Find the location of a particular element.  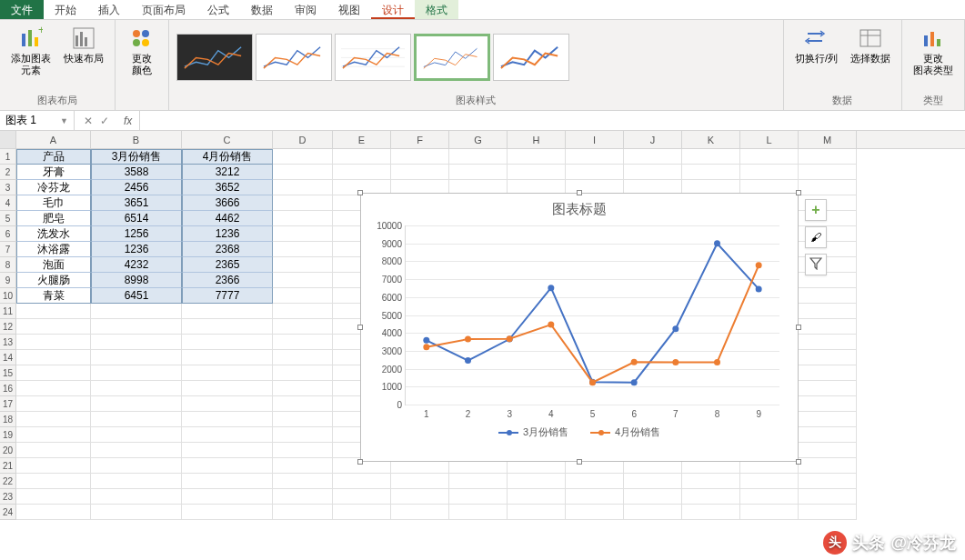

row-header: 16 is located at coordinates (8, 389).